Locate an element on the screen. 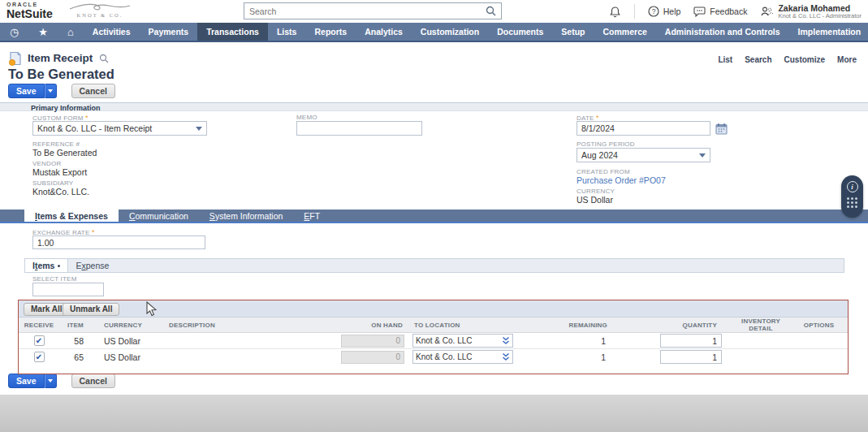 This screenshot has height=432, width=868. grid-dots-icon is located at coordinates (853, 203).